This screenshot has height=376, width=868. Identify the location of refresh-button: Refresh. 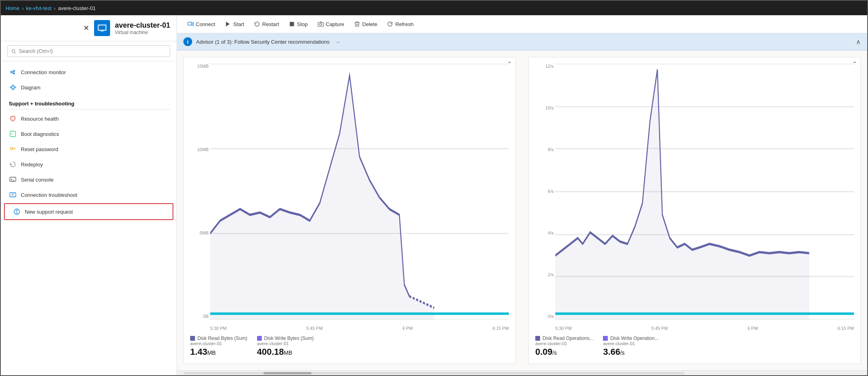
(400, 24).